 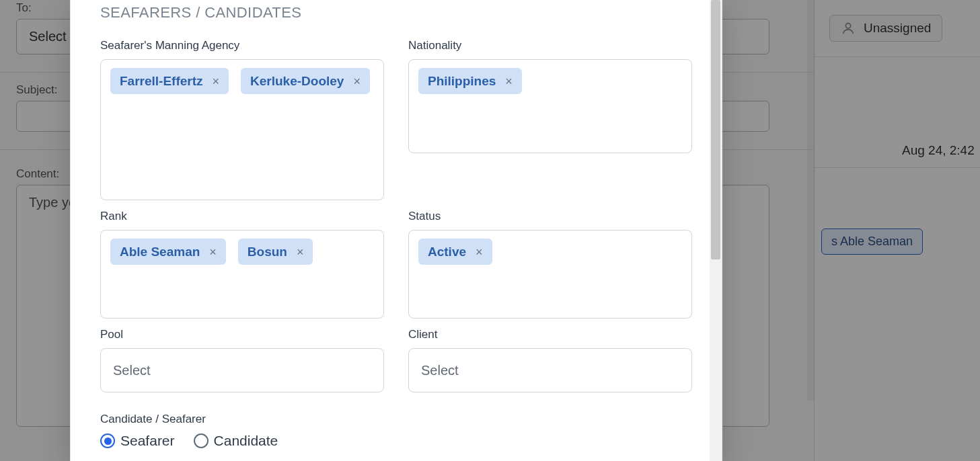 What do you see at coordinates (550, 106) in the screenshot?
I see `multiselect-nationality: Philippines ×` at bounding box center [550, 106].